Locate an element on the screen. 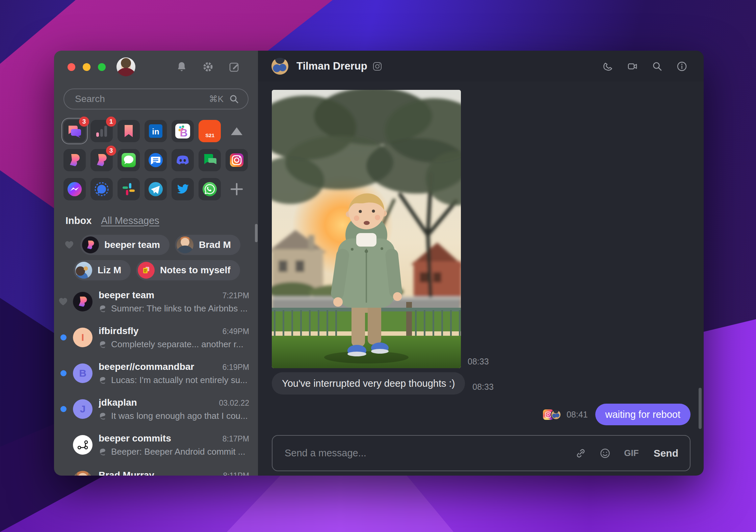 This screenshot has height=532, width=756. chevron-up-icon is located at coordinates (237, 131).